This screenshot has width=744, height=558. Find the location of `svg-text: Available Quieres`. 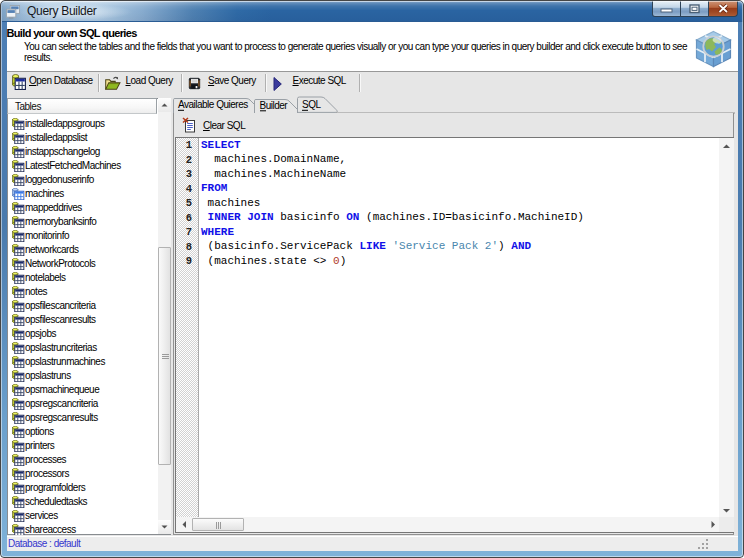

svg-text: Available Quieres is located at coordinates (213, 104).